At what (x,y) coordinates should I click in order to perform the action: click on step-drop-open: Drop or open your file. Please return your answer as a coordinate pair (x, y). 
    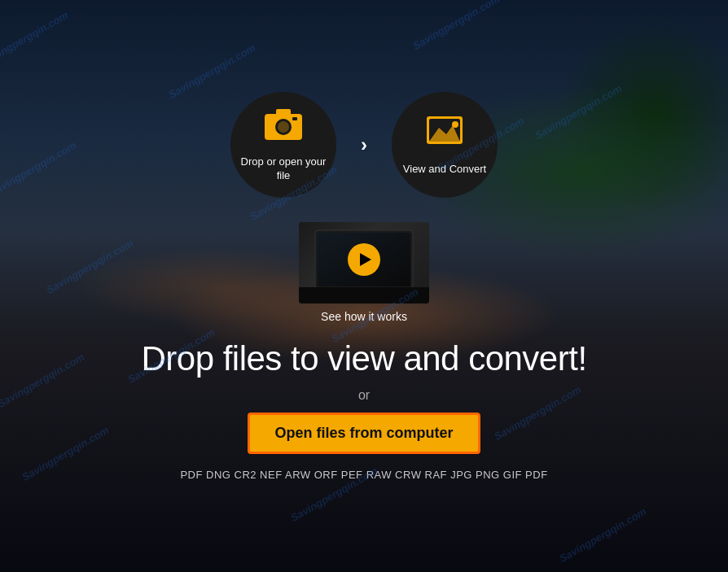
    Looking at the image, I should click on (283, 145).